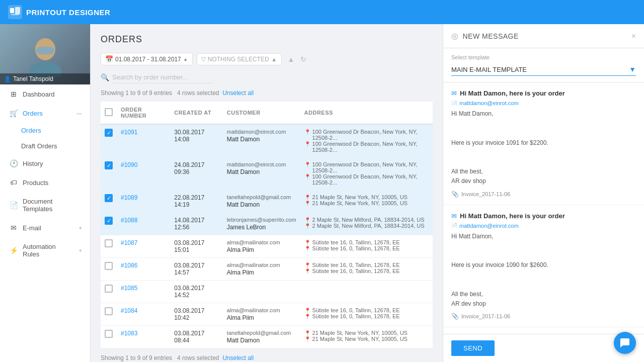 The image size is (644, 362). Describe the element at coordinates (267, 292) in the screenshot. I see `table-row: #1085 03.08.2017 14:52` at that location.